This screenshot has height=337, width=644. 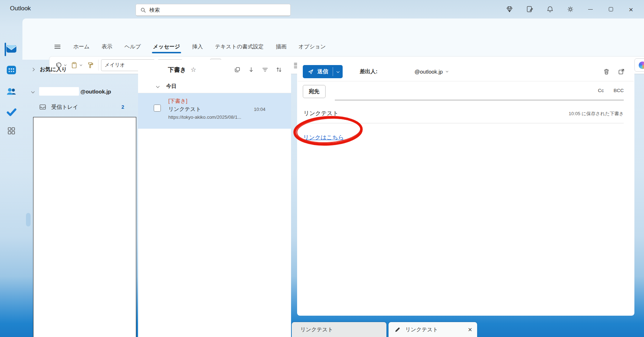 What do you see at coordinates (591, 9) in the screenshot?
I see `minimize-button` at bounding box center [591, 9].